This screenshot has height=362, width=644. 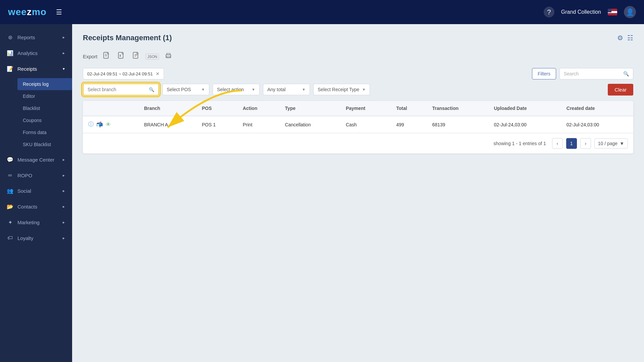 What do you see at coordinates (136, 56) in the screenshot?
I see `export-doc-button` at bounding box center [136, 56].